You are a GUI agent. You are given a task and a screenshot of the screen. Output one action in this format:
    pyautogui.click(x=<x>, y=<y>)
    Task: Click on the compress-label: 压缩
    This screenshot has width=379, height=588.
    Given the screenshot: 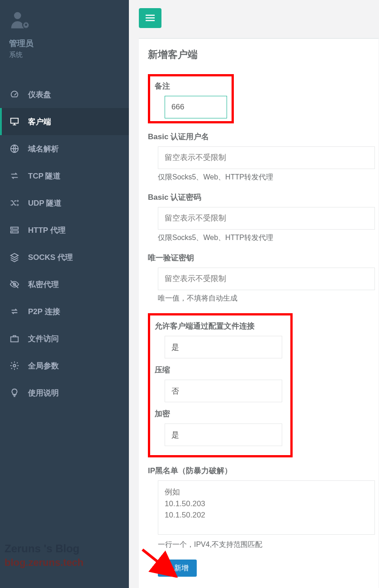 What is the action you would take?
    pyautogui.click(x=220, y=370)
    